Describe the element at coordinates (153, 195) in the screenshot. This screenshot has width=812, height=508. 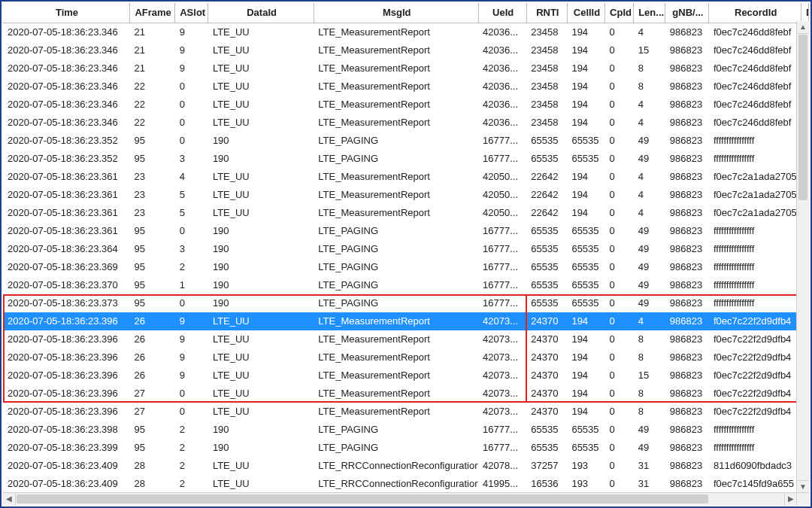
I see `cell-aframe: 23` at that location.